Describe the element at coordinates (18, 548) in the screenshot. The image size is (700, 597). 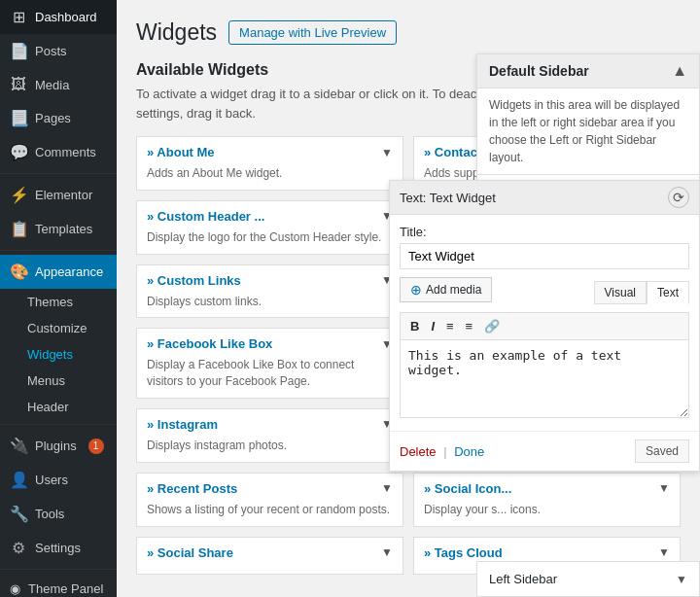
I see `settings-icon: ⚙` at that location.